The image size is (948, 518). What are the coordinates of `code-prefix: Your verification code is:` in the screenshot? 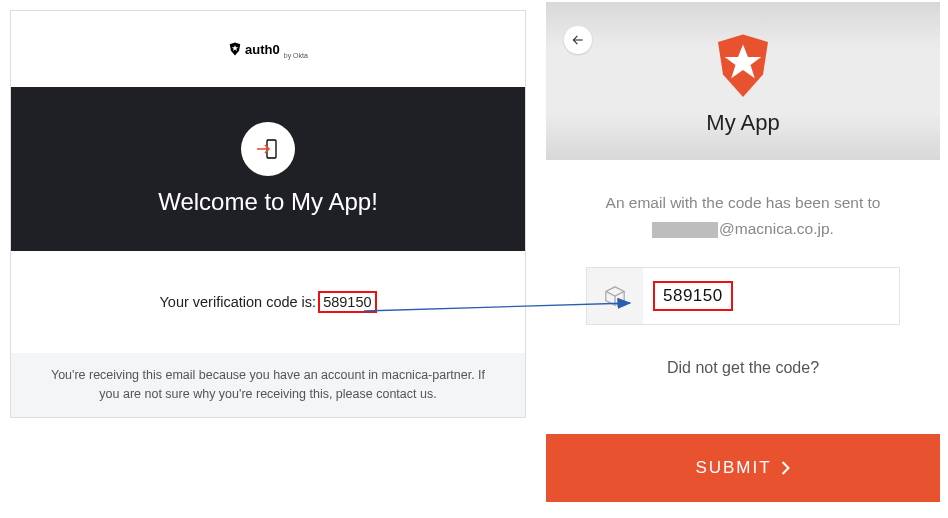 It's located at (238, 302).